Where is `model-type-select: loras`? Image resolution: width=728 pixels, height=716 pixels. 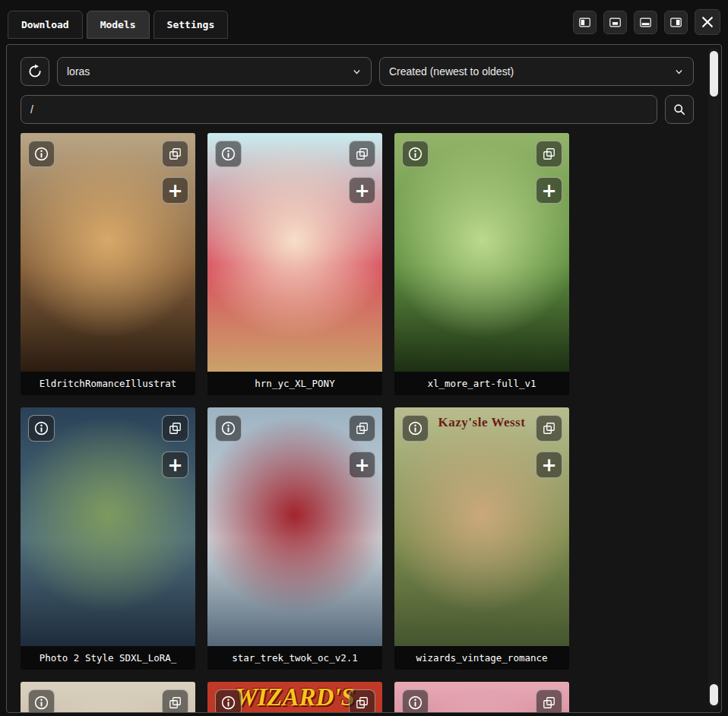 model-type-select: loras is located at coordinates (214, 71).